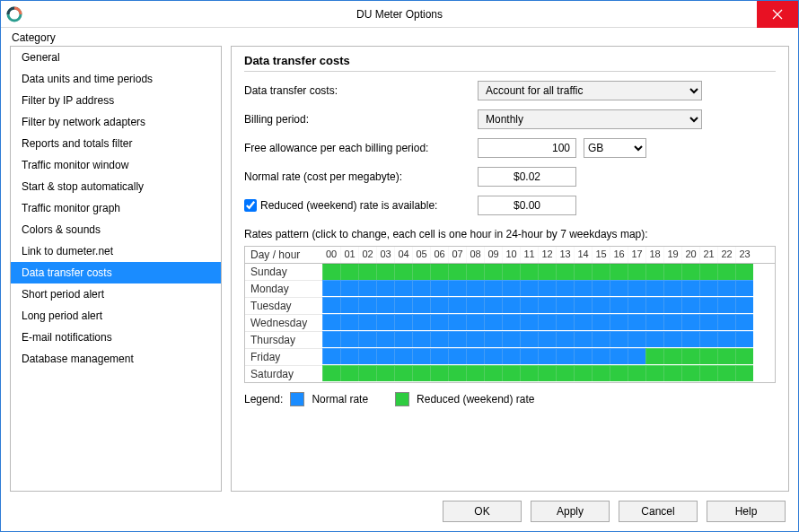 Image resolution: width=799 pixels, height=532 pixels. What do you see at coordinates (116, 57) in the screenshot?
I see `sidebar-item: General` at bounding box center [116, 57].